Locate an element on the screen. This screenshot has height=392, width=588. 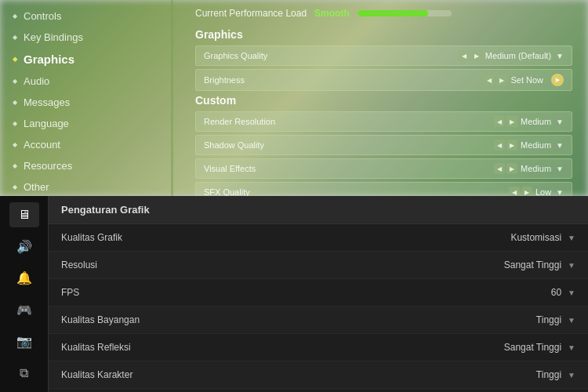
row-label: Render Resolution is located at coordinates (349, 122).